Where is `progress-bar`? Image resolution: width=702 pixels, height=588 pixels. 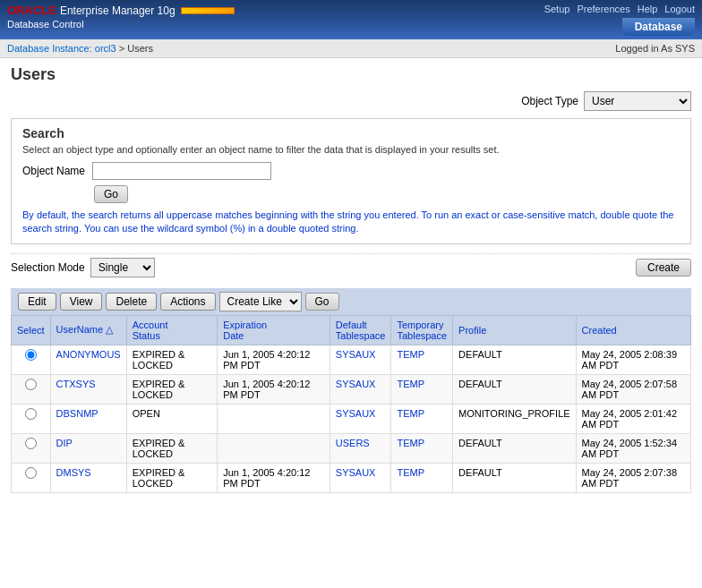
progress-bar is located at coordinates (208, 11).